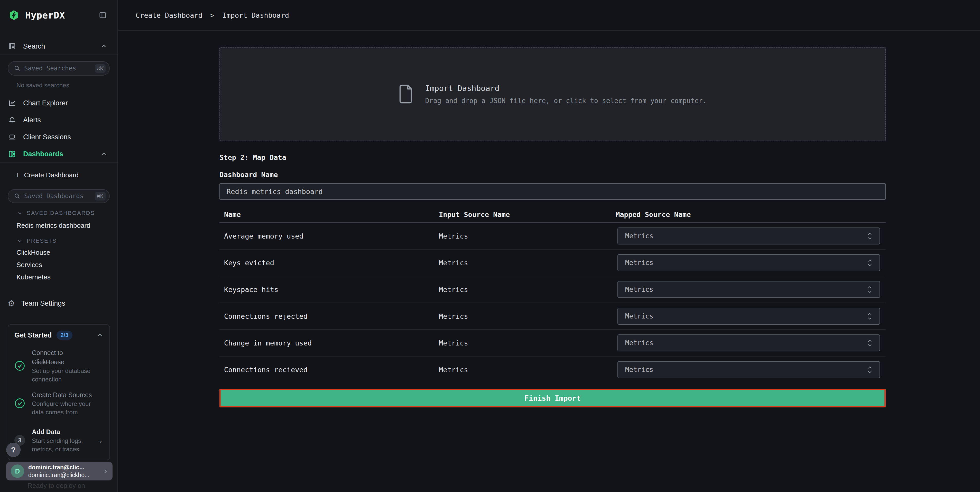 The height and width of the screenshot is (492, 980). What do you see at coordinates (59, 471) in the screenshot?
I see `user-info: dominic.tran@clic... dominic.tran@clickh…` at bounding box center [59, 471].